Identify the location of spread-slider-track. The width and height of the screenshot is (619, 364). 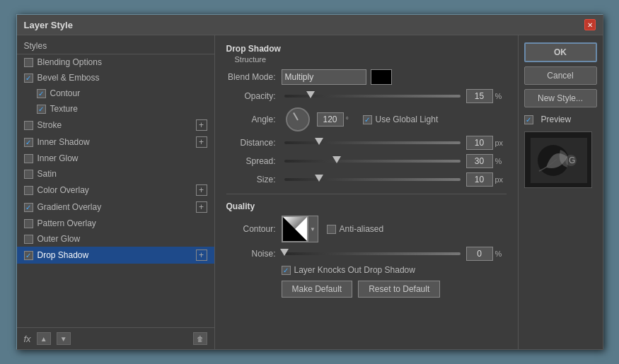
(372, 161).